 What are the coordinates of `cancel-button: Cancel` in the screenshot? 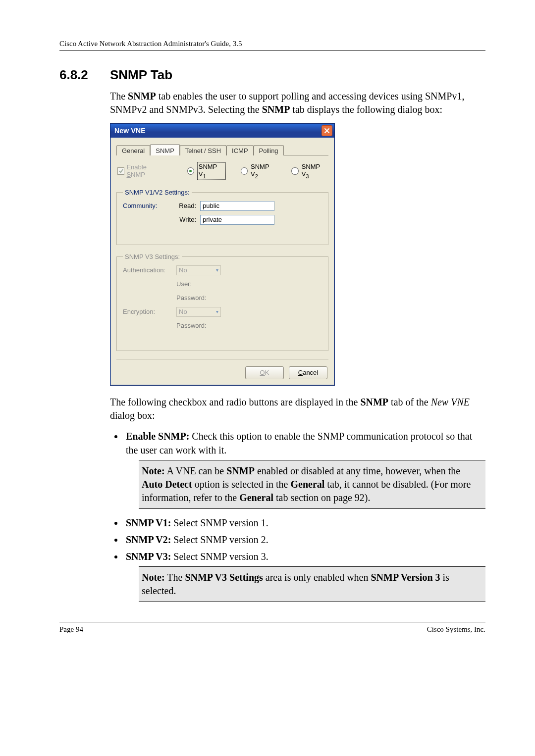 It's located at (308, 373).